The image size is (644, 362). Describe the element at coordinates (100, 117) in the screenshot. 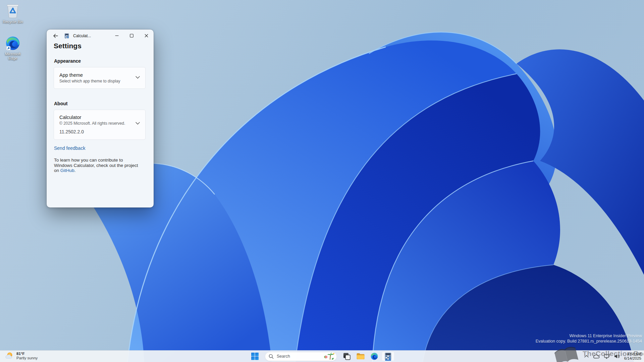

I see `about-app-name: Calculator` at that location.